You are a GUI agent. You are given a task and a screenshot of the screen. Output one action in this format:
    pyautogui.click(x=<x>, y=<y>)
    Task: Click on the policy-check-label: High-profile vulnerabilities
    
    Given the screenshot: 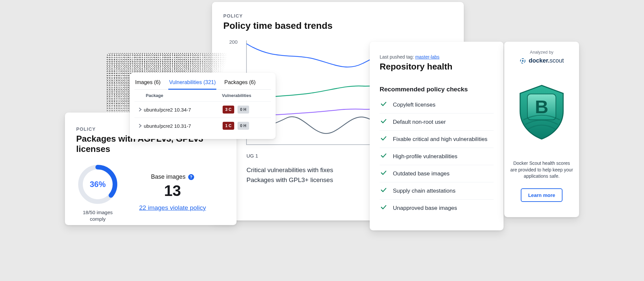 What is the action you would take?
    pyautogui.click(x=425, y=157)
    